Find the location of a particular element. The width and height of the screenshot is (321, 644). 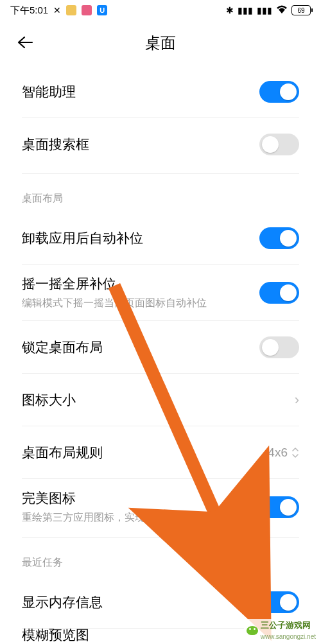

toggle-auto-fill is located at coordinates (279, 238).